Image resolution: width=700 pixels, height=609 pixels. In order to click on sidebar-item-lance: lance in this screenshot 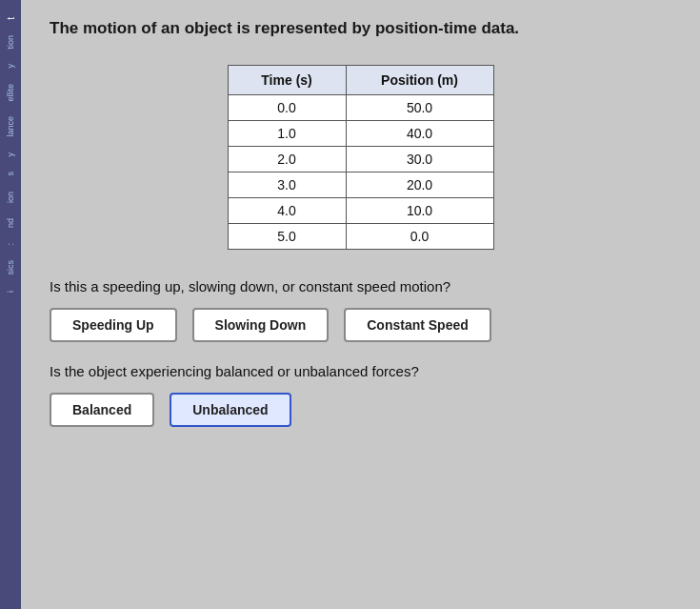, I will do `click(10, 127)`.